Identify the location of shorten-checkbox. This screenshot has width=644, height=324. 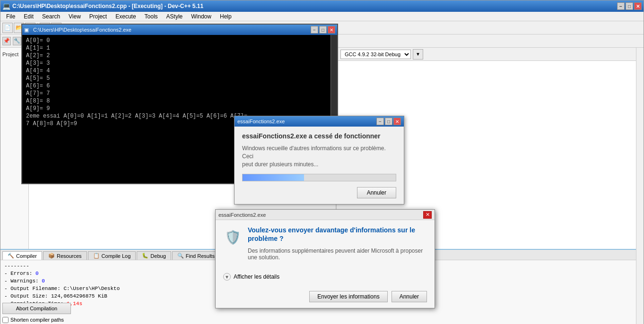
(6, 320).